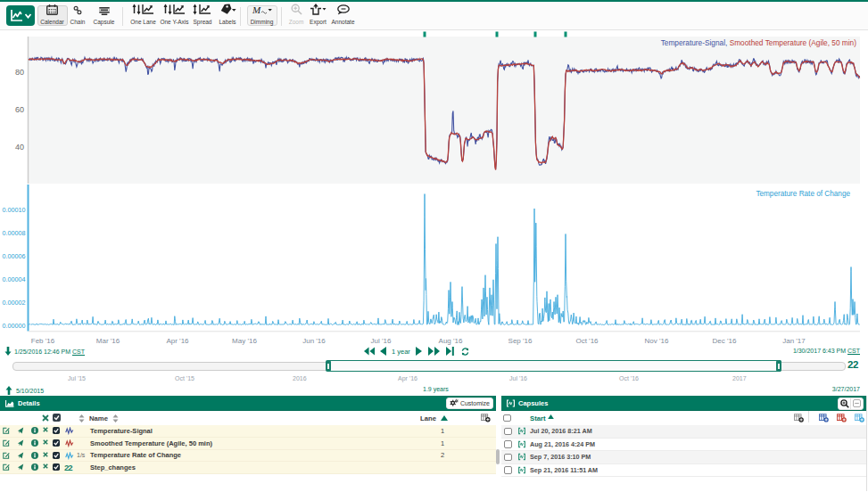 This screenshot has width=868, height=492. Describe the element at coordinates (14, 280) in the screenshot. I see `svg-text: 0.00004` at that location.